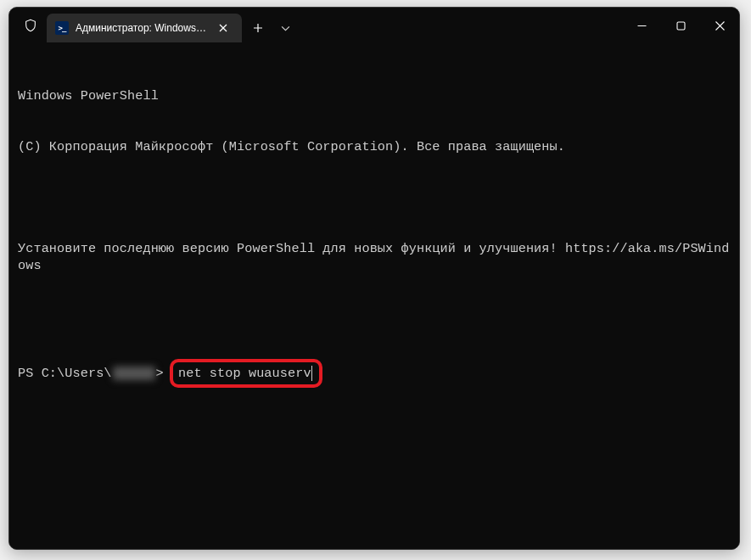 This screenshot has height=560, width=751. I want to click on prompt-line: PS C:\Users\> net stop wuauserv, so click(374, 373).